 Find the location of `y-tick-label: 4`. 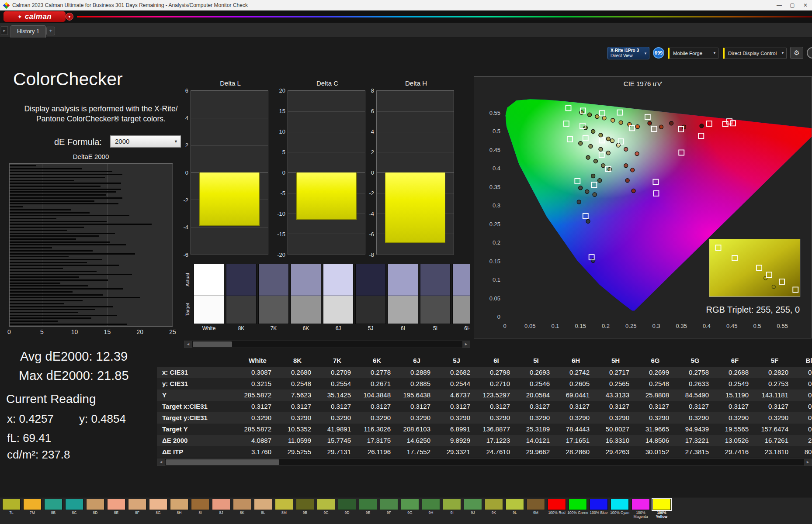

y-tick-label: 4 is located at coordinates (372, 132).